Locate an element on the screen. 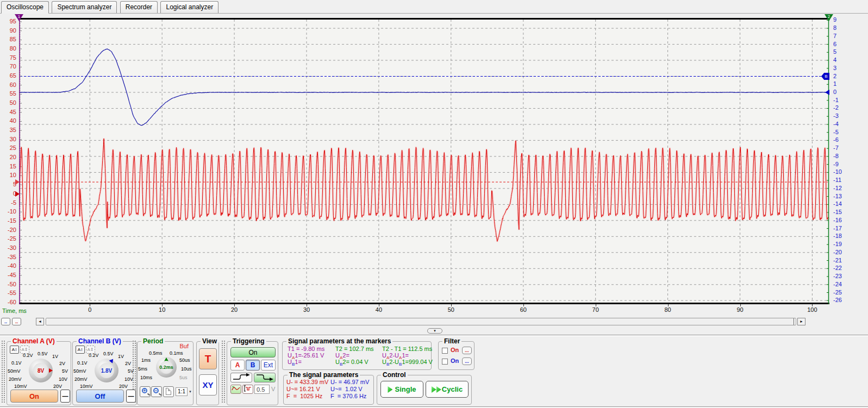 This screenshot has height=408, width=868. trigger-source-ext-button: Ext is located at coordinates (268, 365).